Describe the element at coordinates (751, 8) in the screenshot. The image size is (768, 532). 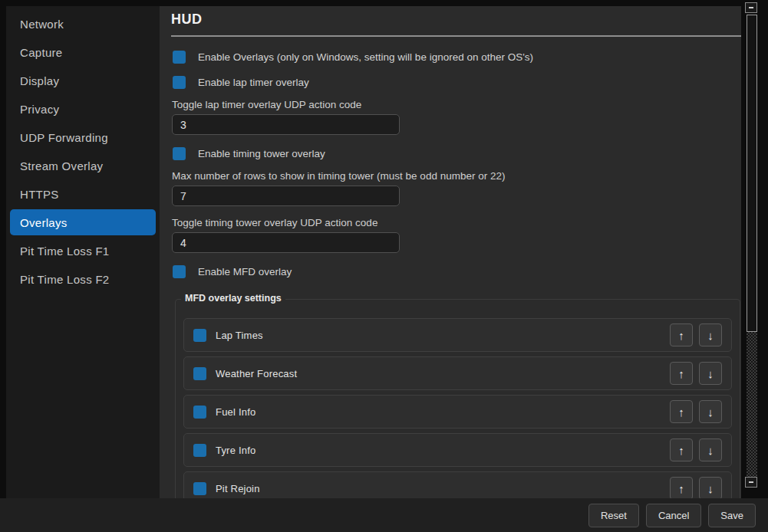
I see `scroll-up-button` at that location.